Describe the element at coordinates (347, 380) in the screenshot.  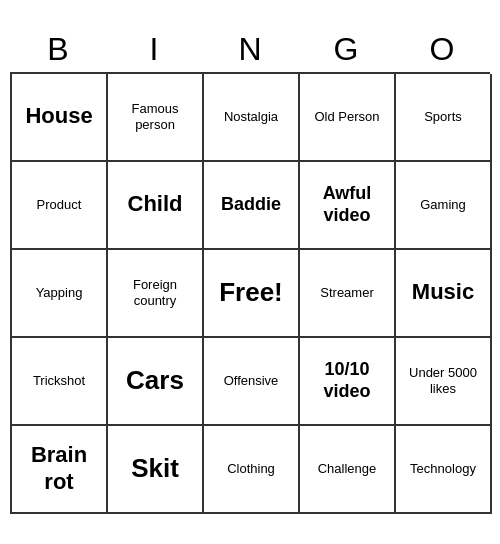
I see `cell-label: 10/10 video` at that location.